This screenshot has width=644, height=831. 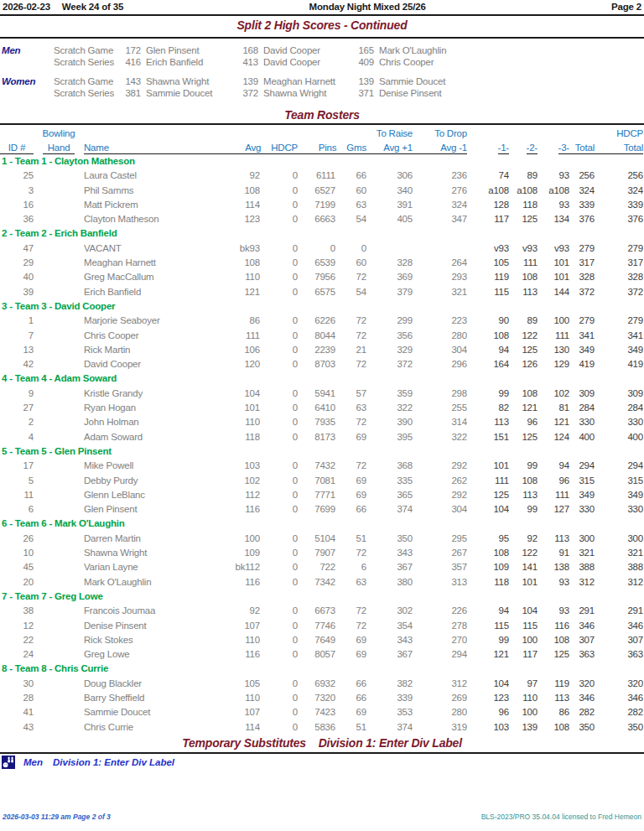 What do you see at coordinates (488, 510) in the screenshot?
I see `cell-game1: 104` at bounding box center [488, 510].